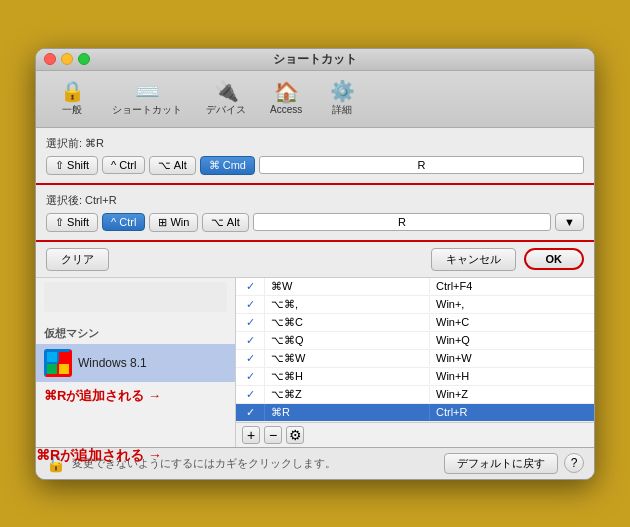 The height and width of the screenshot is (527, 630). Describe the element at coordinates (72, 222) in the screenshot. I see `shift-key-after: ⇧ Shift` at that location.